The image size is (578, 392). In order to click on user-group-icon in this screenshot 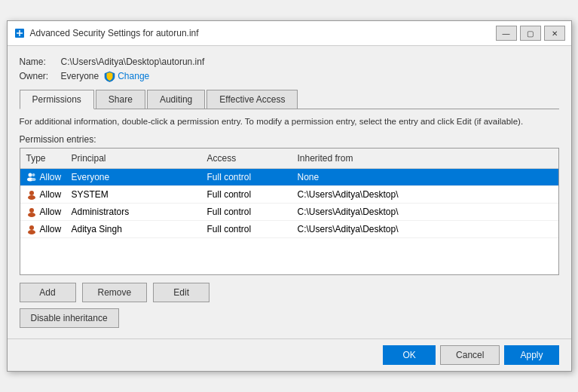, I will do `click(32, 177)`.